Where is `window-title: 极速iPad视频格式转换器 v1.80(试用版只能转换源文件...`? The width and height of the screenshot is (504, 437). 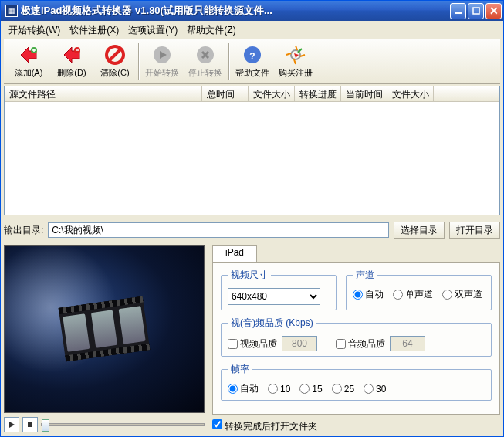
window-title: 极速iPad视频格式转换器 v1.80(试用版只能转换源文件... is located at coordinates (235, 11).